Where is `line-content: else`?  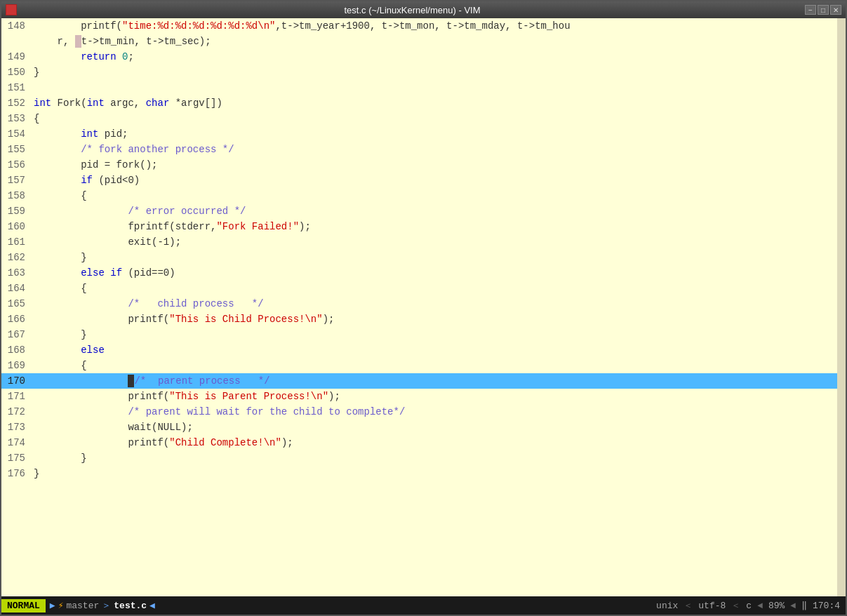
line-content: else is located at coordinates (434, 350).